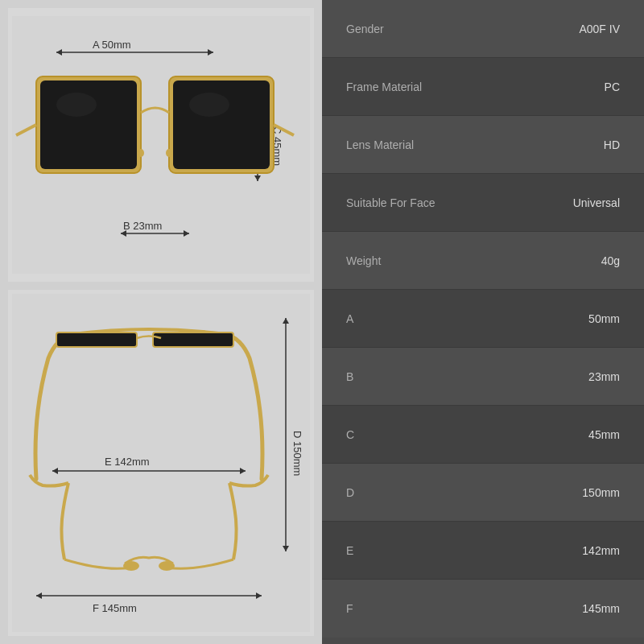 The width and height of the screenshot is (644, 644). Describe the element at coordinates (601, 493) in the screenshot. I see `spec-value: 150mm` at that location.